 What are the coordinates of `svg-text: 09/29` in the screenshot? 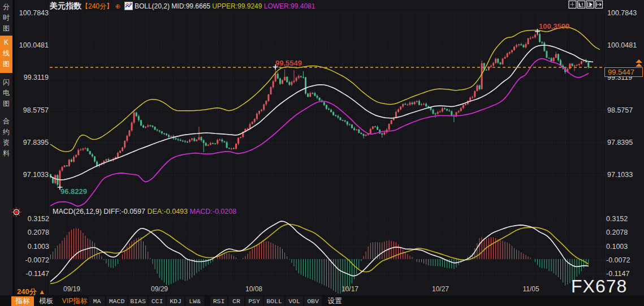 It's located at (159, 289).